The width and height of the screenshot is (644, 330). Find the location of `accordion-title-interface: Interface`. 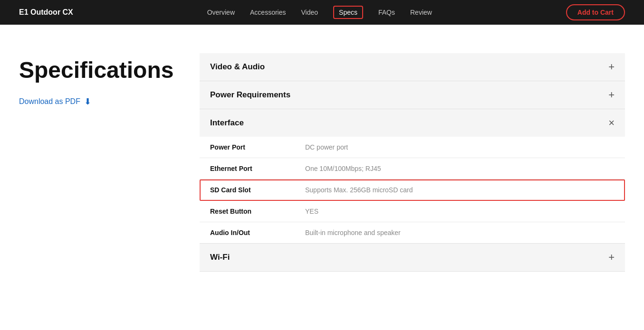

accordion-title-interface: Interface is located at coordinates (227, 123).